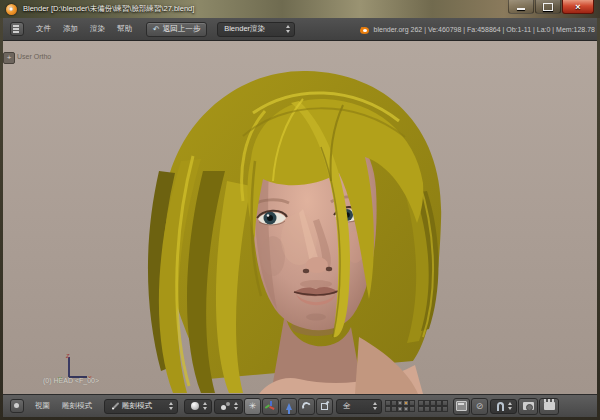  I want to click on manipulator-toggle: ✳, so click(252, 406).